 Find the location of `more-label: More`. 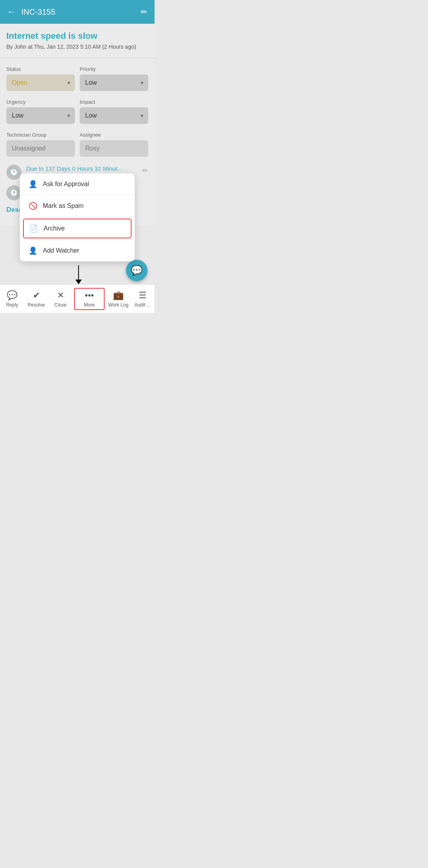

more-label: More is located at coordinates (90, 305).